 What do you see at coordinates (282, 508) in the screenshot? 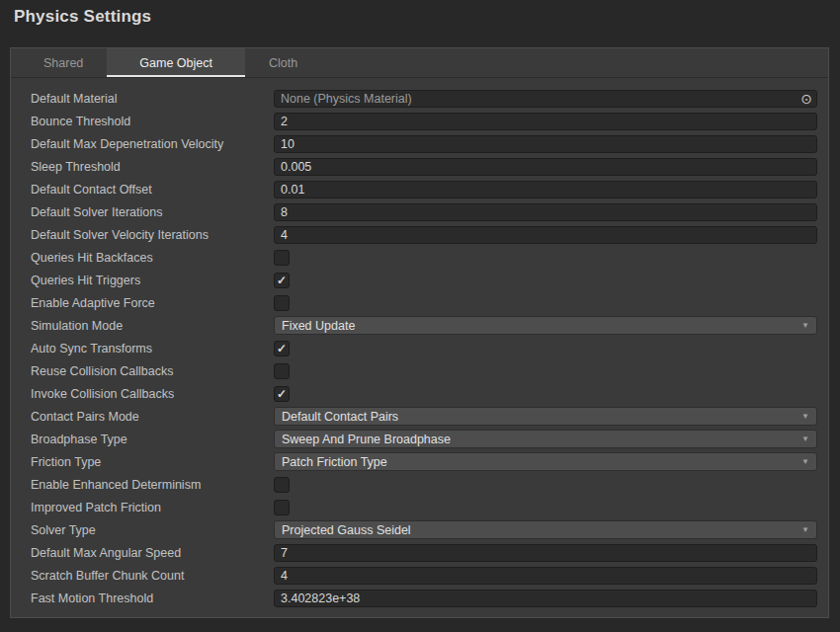
I see `improved-patch-friction-checkbox` at bounding box center [282, 508].